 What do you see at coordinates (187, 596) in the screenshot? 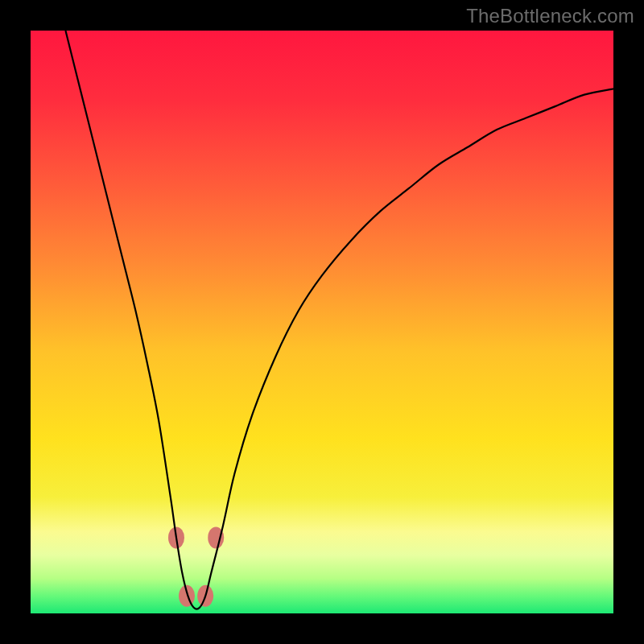
I see `marker-left-lower` at bounding box center [187, 596].